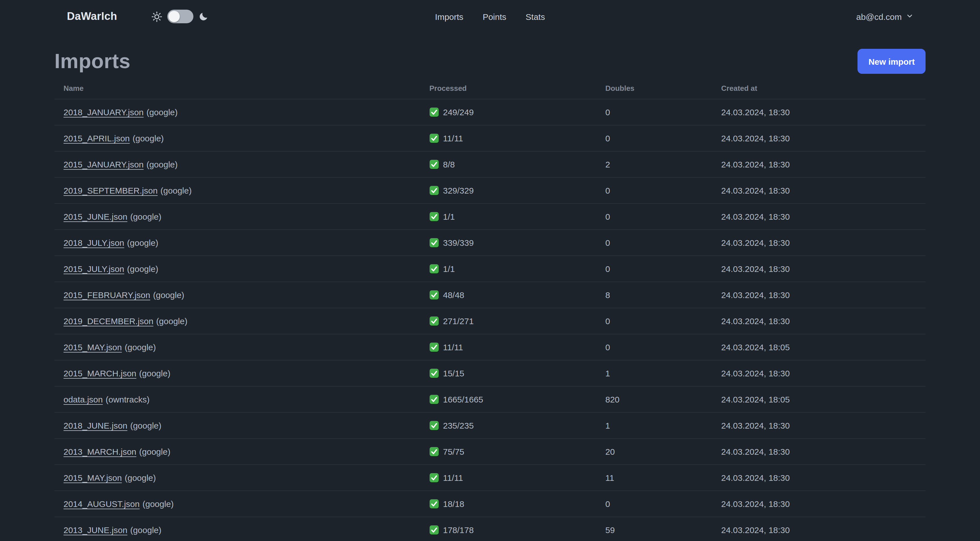 This screenshot has width=980, height=541. Describe the element at coordinates (237, 190) in the screenshot. I see `name-cell: 2019_SEPTEMBER.json(google)` at that location.